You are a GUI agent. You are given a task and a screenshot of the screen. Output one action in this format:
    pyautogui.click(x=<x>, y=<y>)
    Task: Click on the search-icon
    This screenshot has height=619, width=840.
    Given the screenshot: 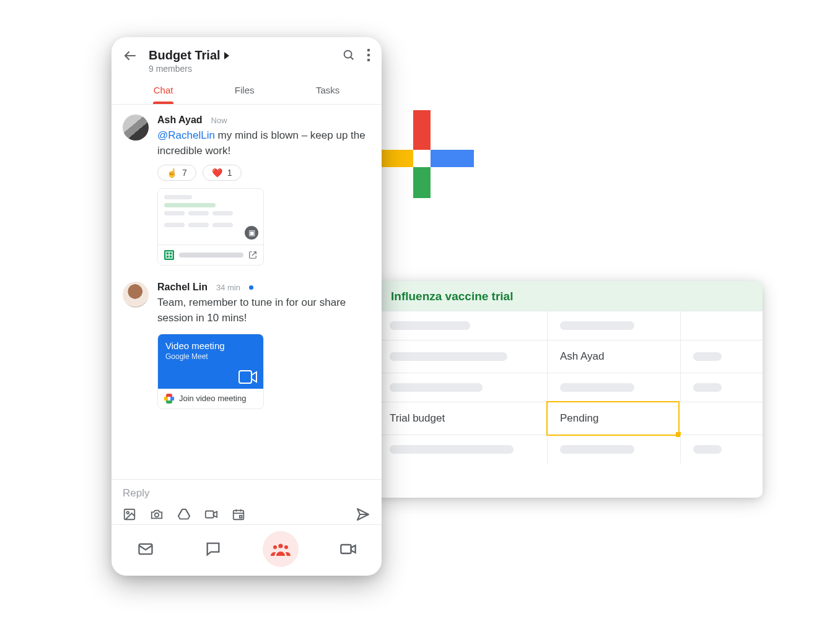 What is the action you would take?
    pyautogui.click(x=349, y=55)
    